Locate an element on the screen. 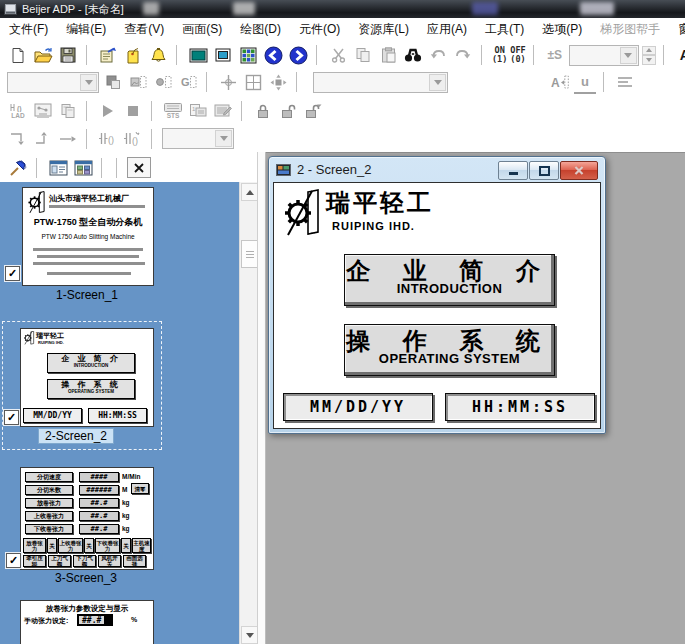 This screenshot has height=644, width=685. screen3-label: 3-Screen_3 is located at coordinates (86, 578).